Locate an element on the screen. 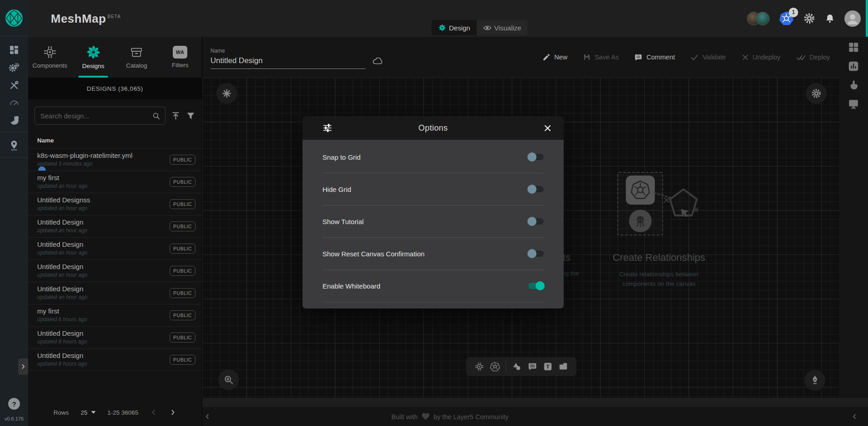 The height and width of the screenshot is (426, 868). eye-icon is located at coordinates (487, 28).